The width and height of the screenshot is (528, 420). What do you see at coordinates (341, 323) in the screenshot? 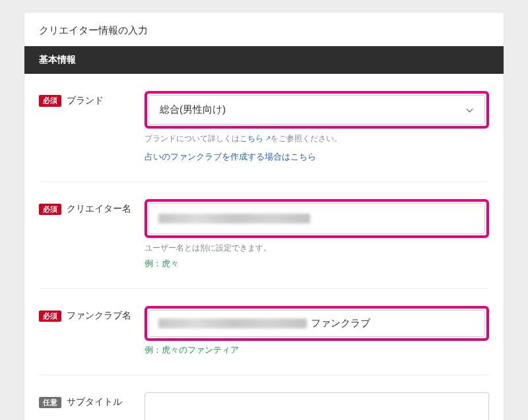
I see `fanclub-suffix: ファンクラブ` at bounding box center [341, 323].